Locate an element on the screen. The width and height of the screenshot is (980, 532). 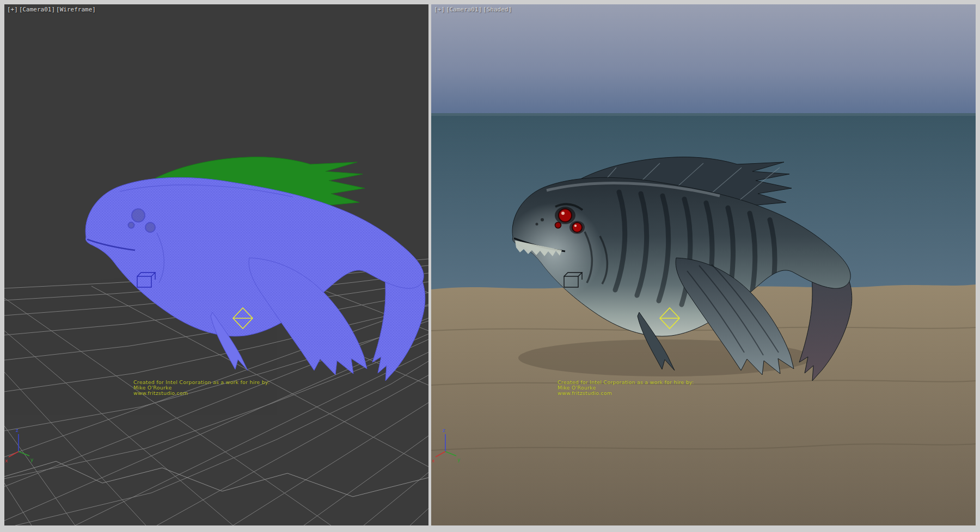
fish-eye-medium-highlight is located at coordinates (575, 226).